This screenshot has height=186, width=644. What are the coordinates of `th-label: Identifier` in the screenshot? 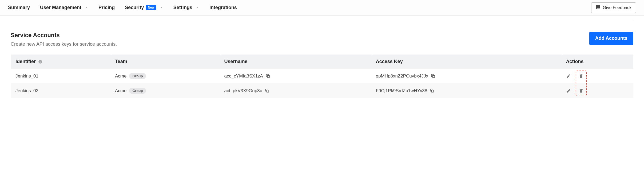 It's located at (26, 61).